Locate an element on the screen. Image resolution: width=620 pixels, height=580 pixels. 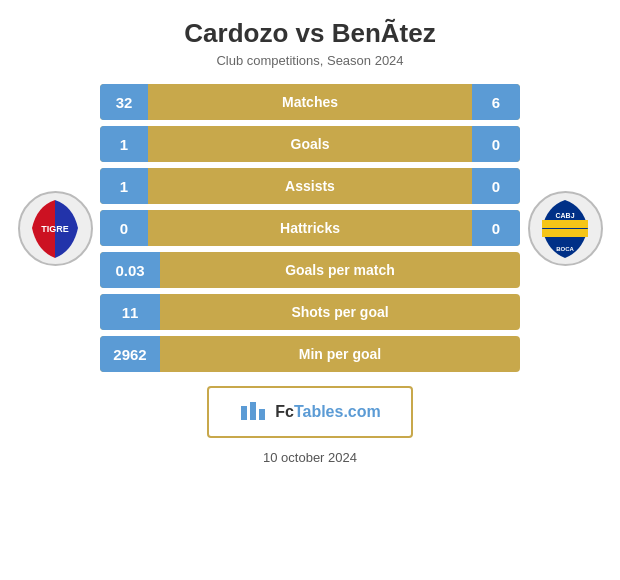
goals-per-match-value: 0.03 is located at coordinates (130, 270).